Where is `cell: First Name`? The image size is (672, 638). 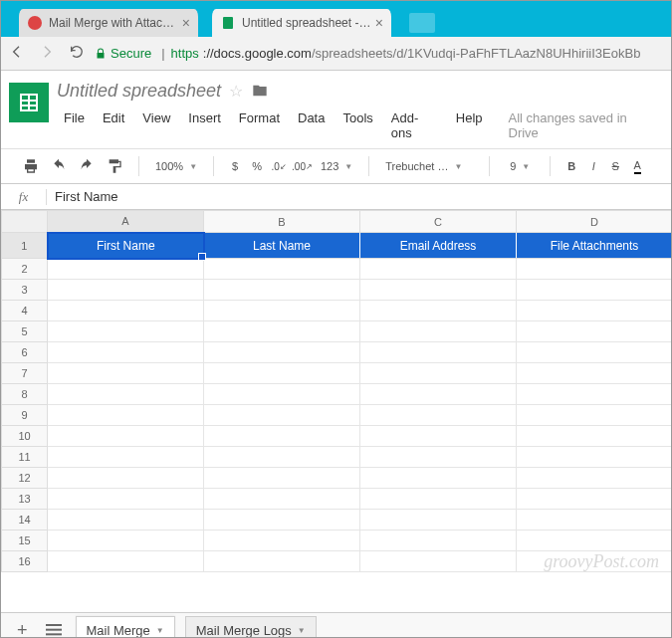
cell: First Name is located at coordinates (125, 246).